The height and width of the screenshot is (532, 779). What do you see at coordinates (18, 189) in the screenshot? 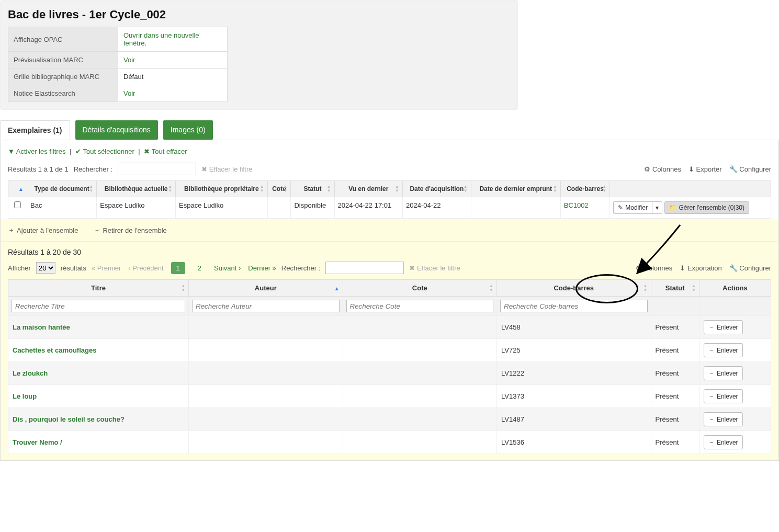
I see `column-header: ▲` at bounding box center [18, 189].